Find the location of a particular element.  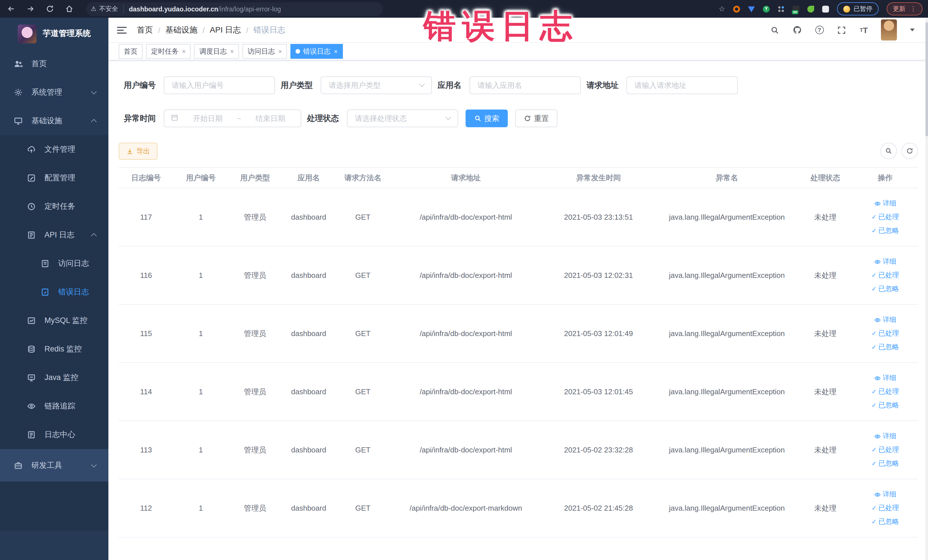

process-status-select: 请选择处理状态 is located at coordinates (402, 118).